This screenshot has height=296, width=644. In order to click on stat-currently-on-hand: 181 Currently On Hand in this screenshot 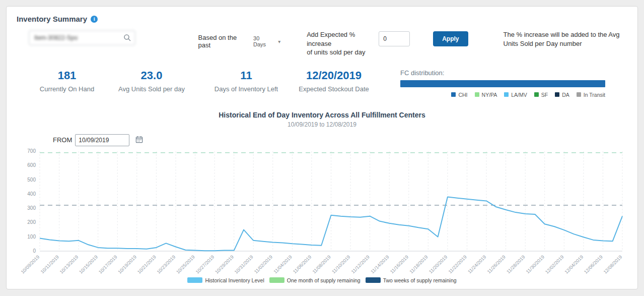, I will do `click(67, 81)`.